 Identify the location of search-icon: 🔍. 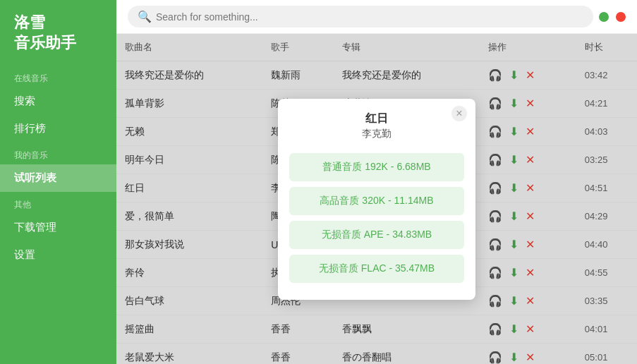
(145, 17).